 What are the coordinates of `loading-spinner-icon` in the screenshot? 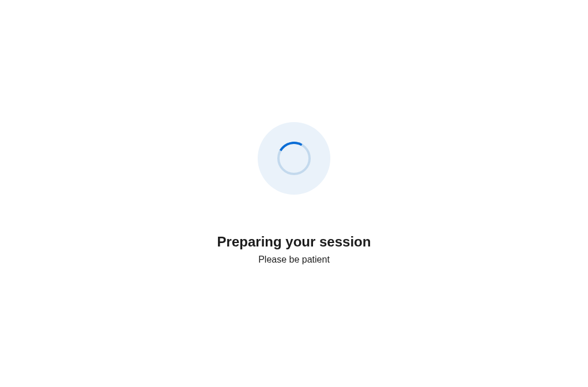 It's located at (294, 158).